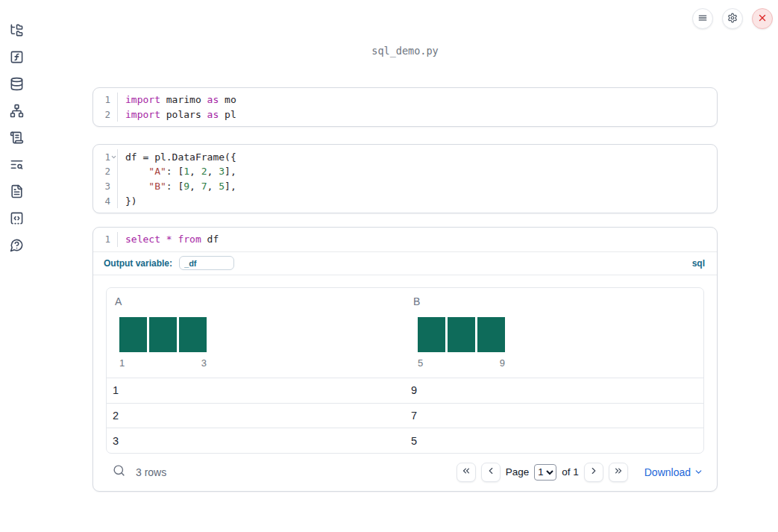  I want to click on code-line: 2 "A": [1, 2, 3],, so click(405, 172).